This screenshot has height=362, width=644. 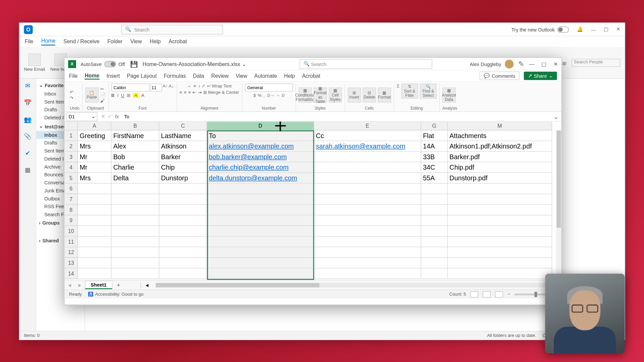 I want to click on page-layout-view-icon, so click(x=487, y=294).